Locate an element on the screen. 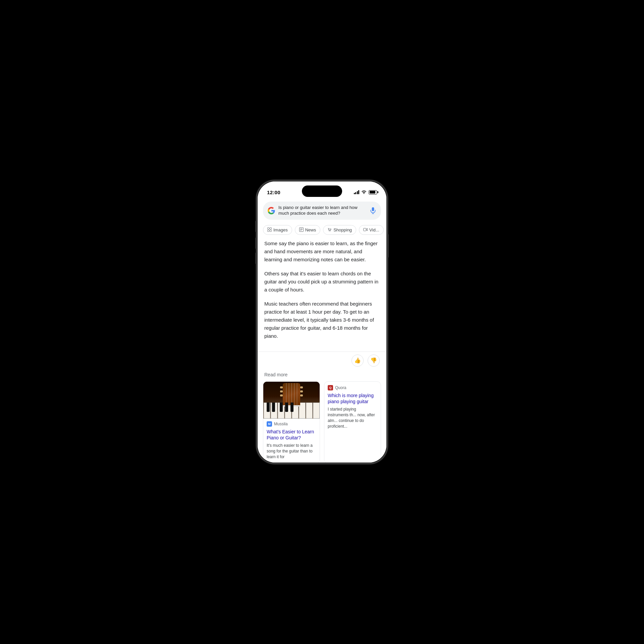  tab-shopping: Shopping is located at coordinates (339, 230).